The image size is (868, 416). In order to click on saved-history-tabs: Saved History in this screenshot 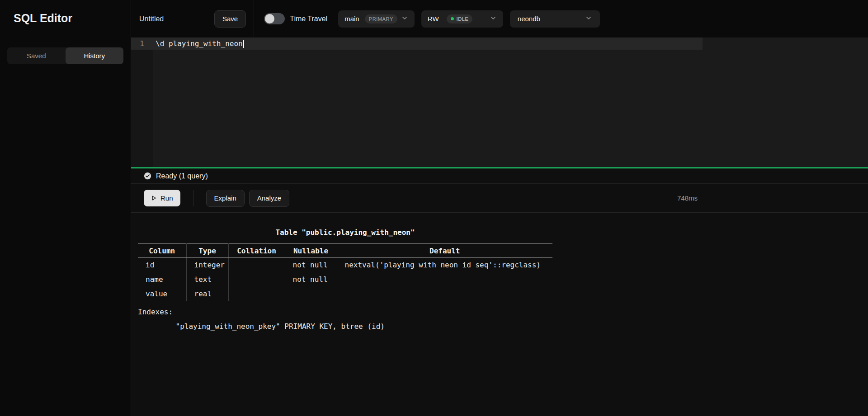, I will do `click(65, 56)`.